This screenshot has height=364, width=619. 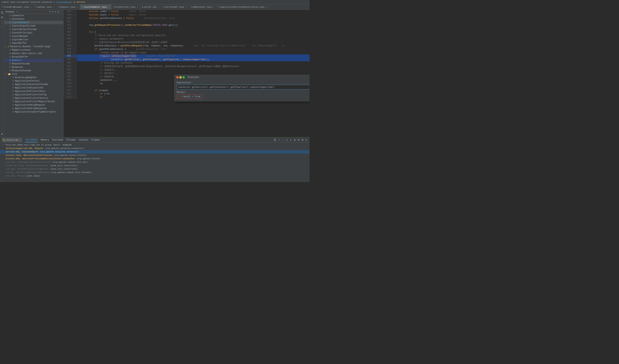 What do you see at coordinates (13, 2) in the screenshot?
I see `breadcrumb-java: java` at bounding box center [13, 2].